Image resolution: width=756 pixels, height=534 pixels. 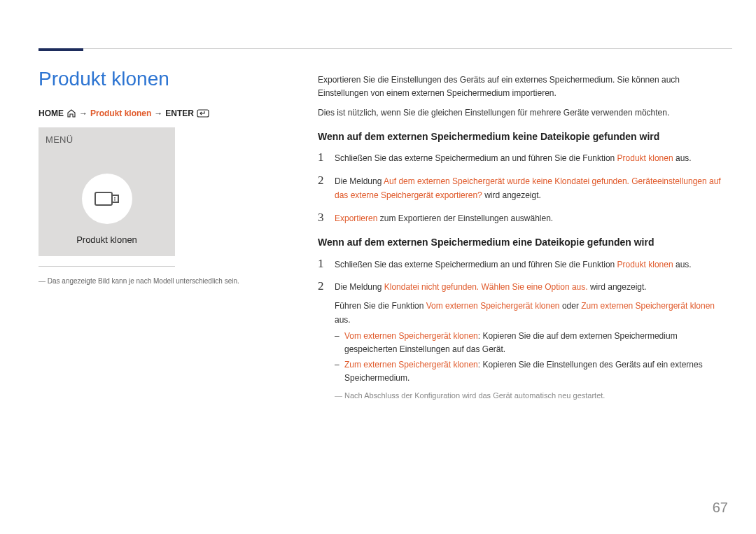 I want to click on step-body: Exportieren zum Exportieren der Einstell…, so click(x=531, y=218).